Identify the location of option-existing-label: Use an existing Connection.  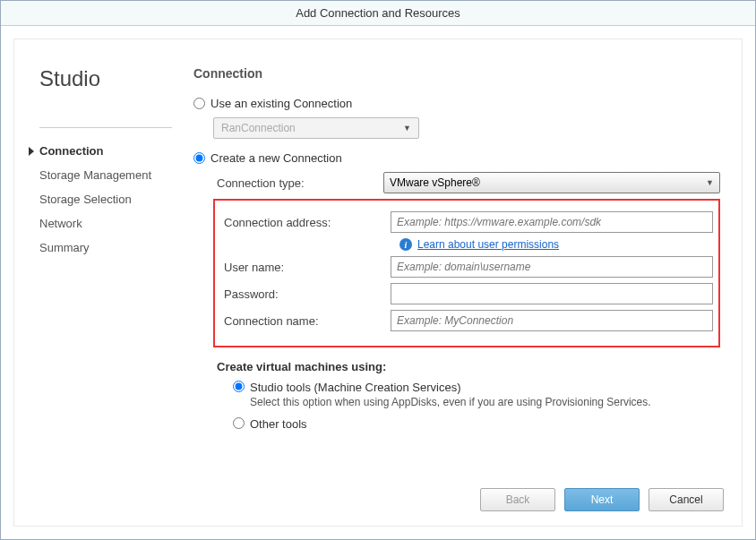
(281, 104).